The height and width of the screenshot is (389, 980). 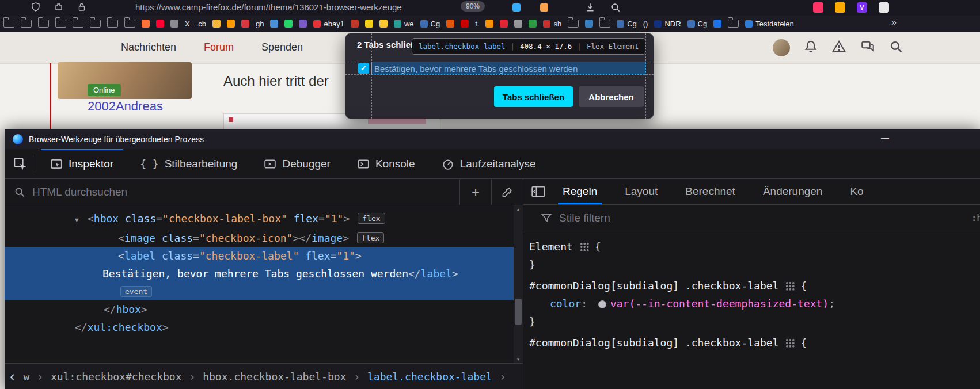 What do you see at coordinates (580, 192) in the screenshot?
I see `tab-regeln: Regeln` at bounding box center [580, 192].